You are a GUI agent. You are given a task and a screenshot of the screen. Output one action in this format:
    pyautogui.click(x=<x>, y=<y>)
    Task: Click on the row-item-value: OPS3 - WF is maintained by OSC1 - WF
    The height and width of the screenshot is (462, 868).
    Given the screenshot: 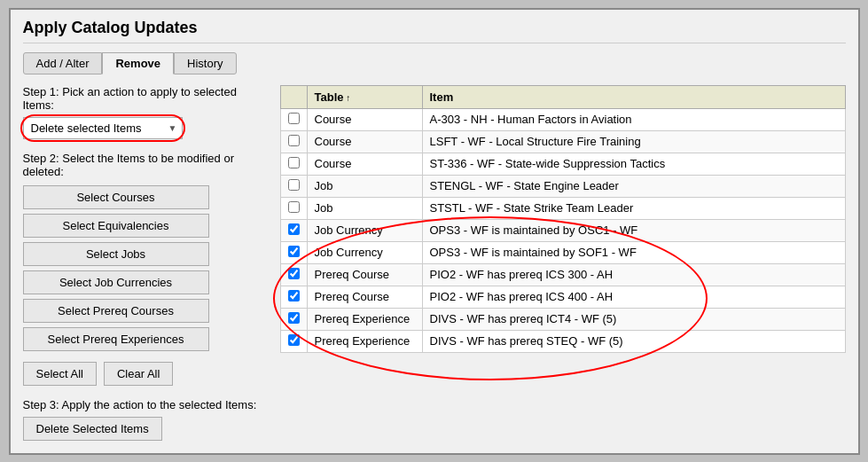 What is the action you would take?
    pyautogui.click(x=633, y=231)
    